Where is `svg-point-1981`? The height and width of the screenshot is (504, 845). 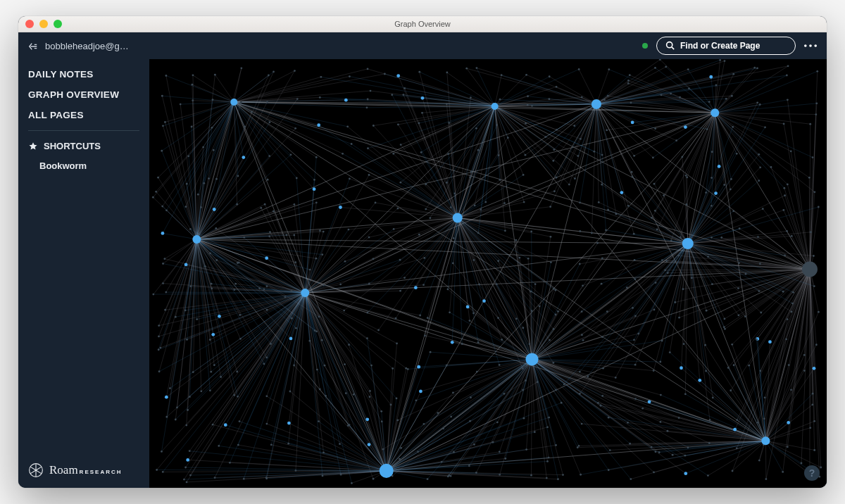
svg-point-1981 is located at coordinates (154, 294).